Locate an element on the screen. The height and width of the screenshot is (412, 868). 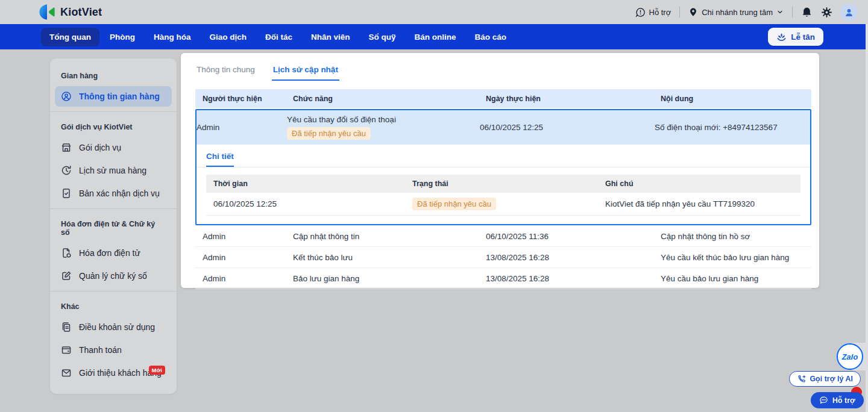
table-row: Admin Cập nhật thông tin 06/10/2025 11:3… is located at coordinates (503, 236).